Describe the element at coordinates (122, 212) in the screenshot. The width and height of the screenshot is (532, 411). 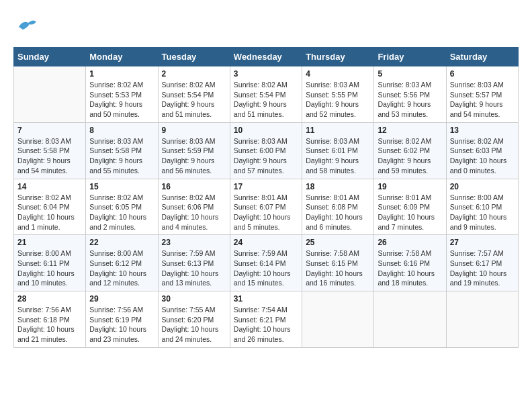
I see `day-info: Sunrise: 8:02 AM Sunset: 6:05 PM Dayligh…` at that location.